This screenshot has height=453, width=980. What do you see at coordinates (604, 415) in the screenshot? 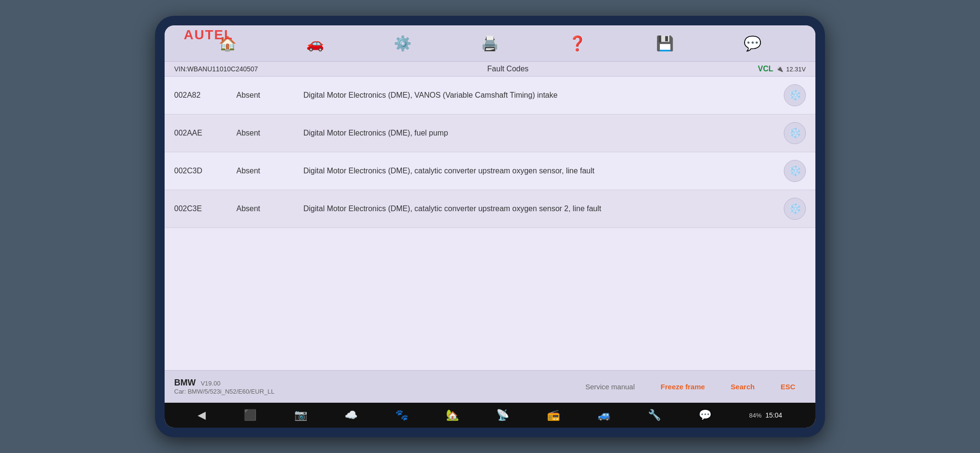
I see `car-nav-icon: 🚙` at bounding box center [604, 415].